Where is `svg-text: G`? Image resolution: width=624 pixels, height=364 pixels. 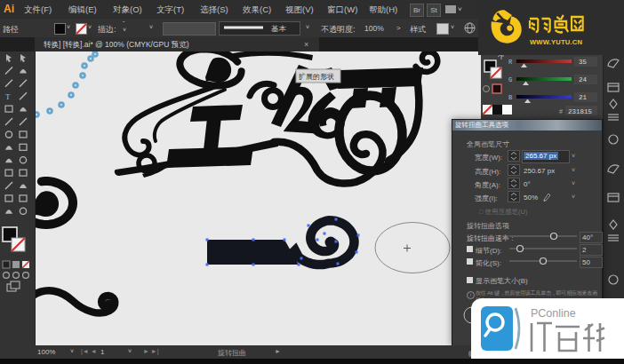 svg-text: G is located at coordinates (510, 80).